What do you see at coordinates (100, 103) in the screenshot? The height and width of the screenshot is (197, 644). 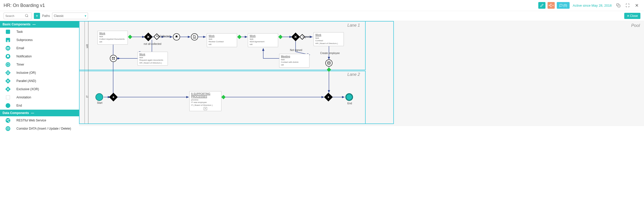 I see `start-label: Start` at bounding box center [100, 103].